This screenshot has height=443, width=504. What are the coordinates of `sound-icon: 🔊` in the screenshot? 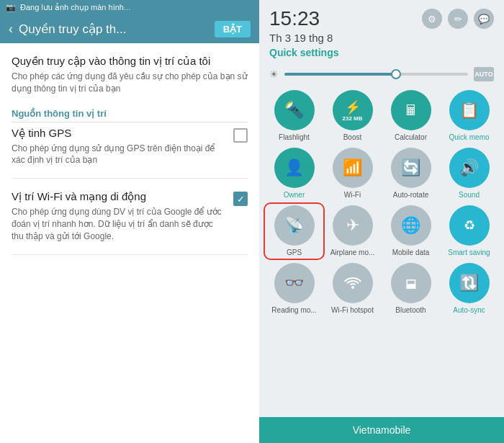 It's located at (469, 168).